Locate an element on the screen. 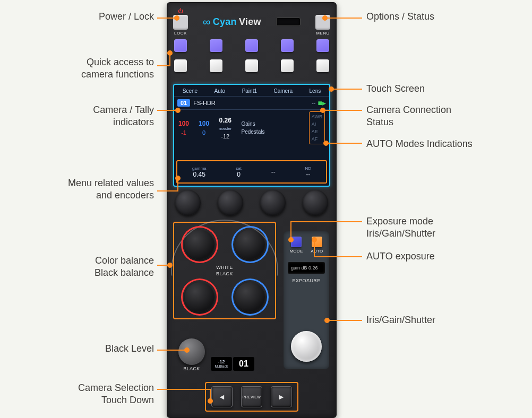 Image resolution: width=532 pixels, height=418 pixels. qa-row-bottom is located at coordinates (252, 66).